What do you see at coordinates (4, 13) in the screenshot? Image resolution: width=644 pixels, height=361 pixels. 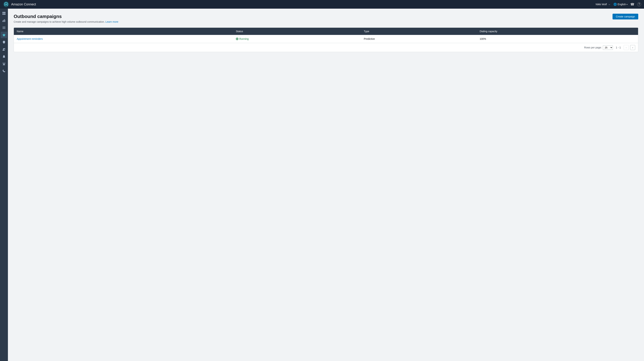 I see `sidebar-item-dashboard` at bounding box center [4, 13].